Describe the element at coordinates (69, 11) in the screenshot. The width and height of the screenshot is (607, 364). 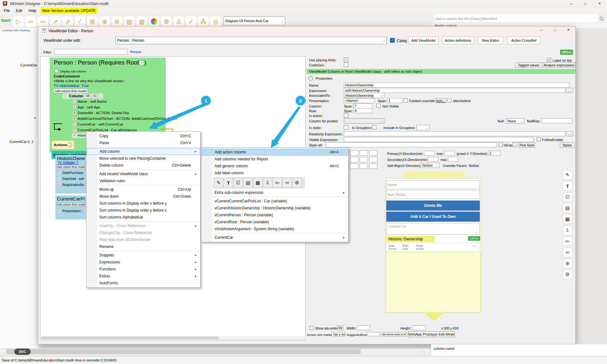
I see `update-banner: New Version available UPDATE` at that location.